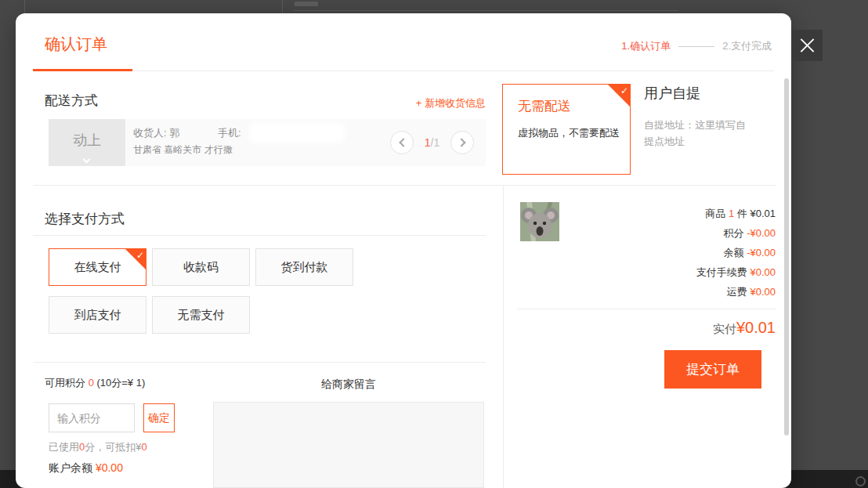 This screenshot has height=488, width=868. Describe the element at coordinates (259, 235) in the screenshot. I see `payment-heading-divider` at that location.